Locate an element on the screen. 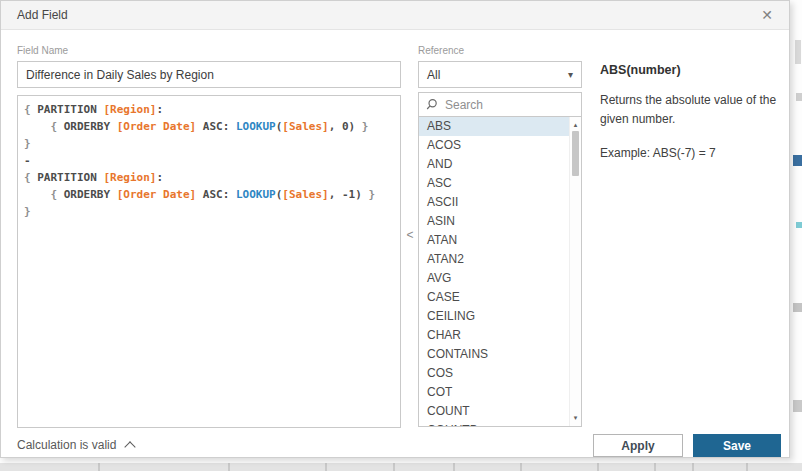  field-name-label: Field Name is located at coordinates (42, 50).